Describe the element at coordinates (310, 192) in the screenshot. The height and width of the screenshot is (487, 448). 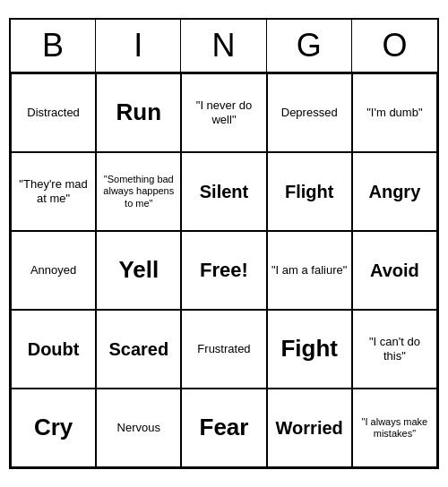
I see `bingo-cell-8: Flight` at that location.